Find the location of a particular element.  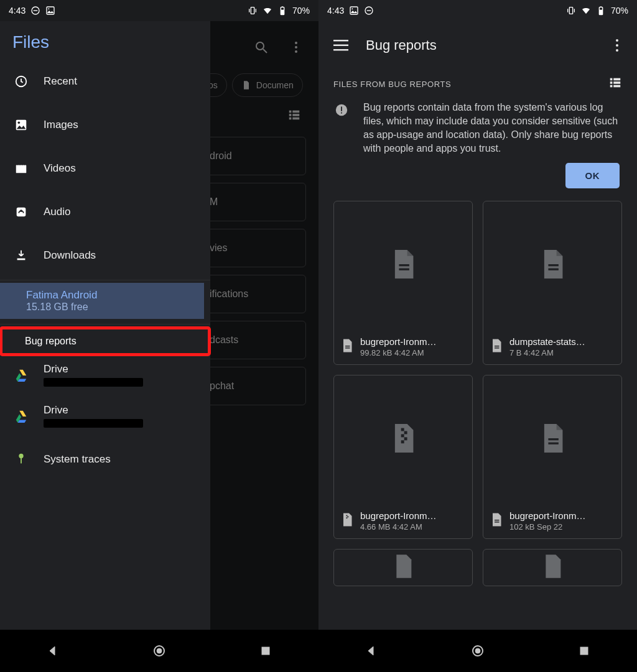

nav-drive-2: Drive is located at coordinates (105, 416).